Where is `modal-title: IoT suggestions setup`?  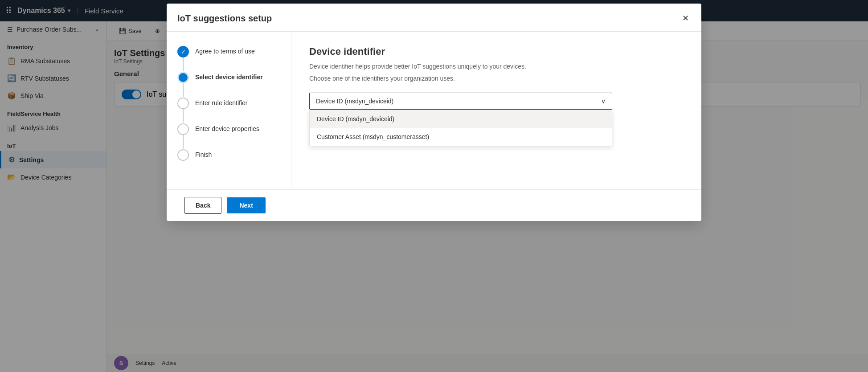
modal-title: IoT suggestions setup is located at coordinates (225, 19).